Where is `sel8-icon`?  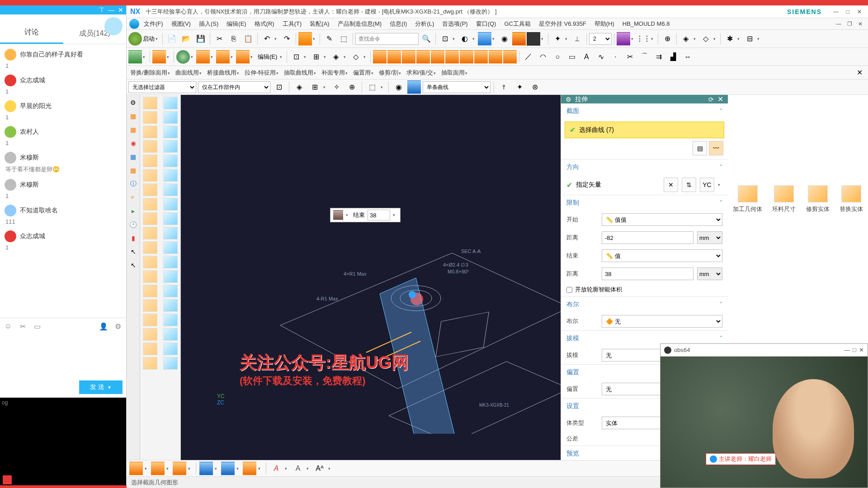 sel8-icon is located at coordinates (414, 87).